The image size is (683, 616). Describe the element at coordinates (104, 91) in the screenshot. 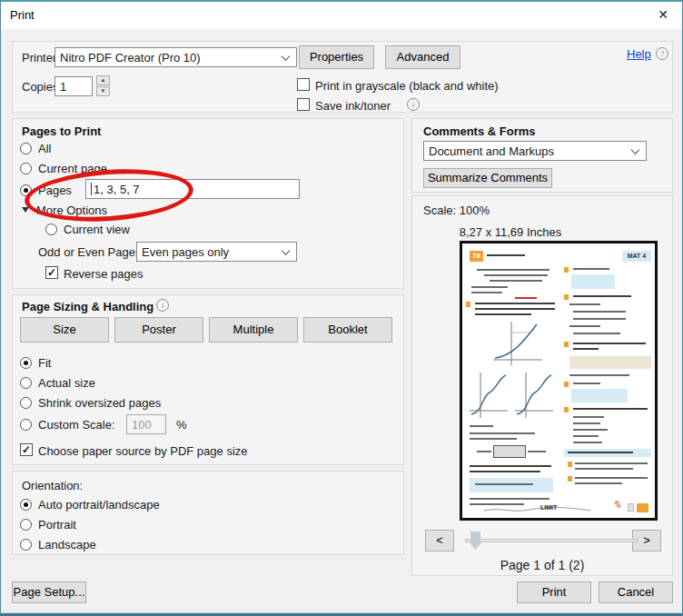

I see `copies-step-down: ▼` at that location.